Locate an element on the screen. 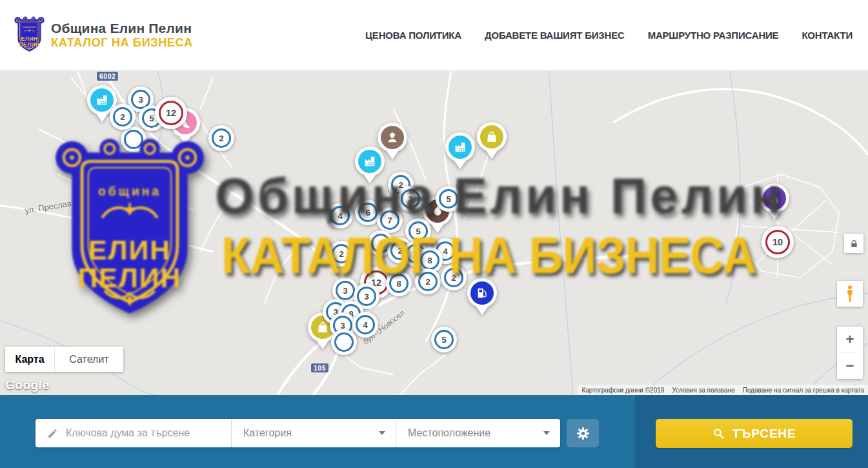  nav-item: КОНТАКТИ is located at coordinates (827, 35).